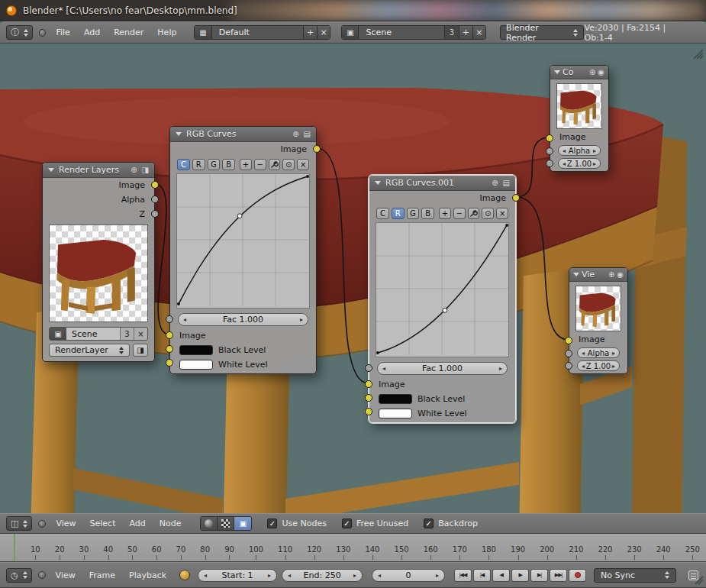 This screenshot has width=706, height=588. Describe the element at coordinates (166, 32) in the screenshot. I see `menu-help: Help` at that location.